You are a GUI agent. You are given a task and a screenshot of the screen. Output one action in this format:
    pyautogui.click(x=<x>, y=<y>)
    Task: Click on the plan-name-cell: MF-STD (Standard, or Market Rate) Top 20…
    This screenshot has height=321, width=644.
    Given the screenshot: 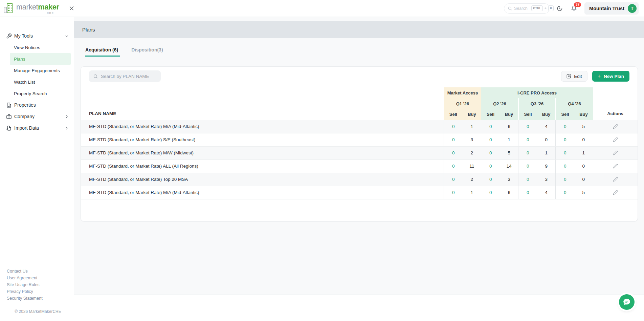 What is the action you would take?
    pyautogui.click(x=263, y=179)
    